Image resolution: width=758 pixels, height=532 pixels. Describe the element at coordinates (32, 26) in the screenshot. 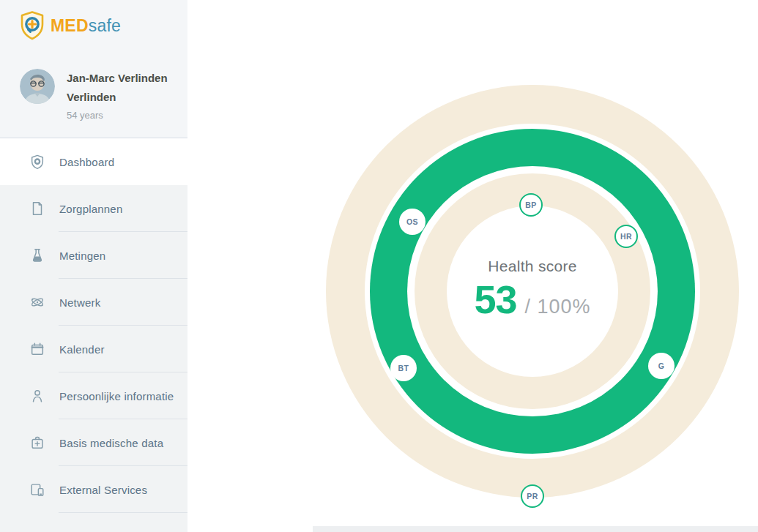

I see `medsafe-shield-icon` at that location.